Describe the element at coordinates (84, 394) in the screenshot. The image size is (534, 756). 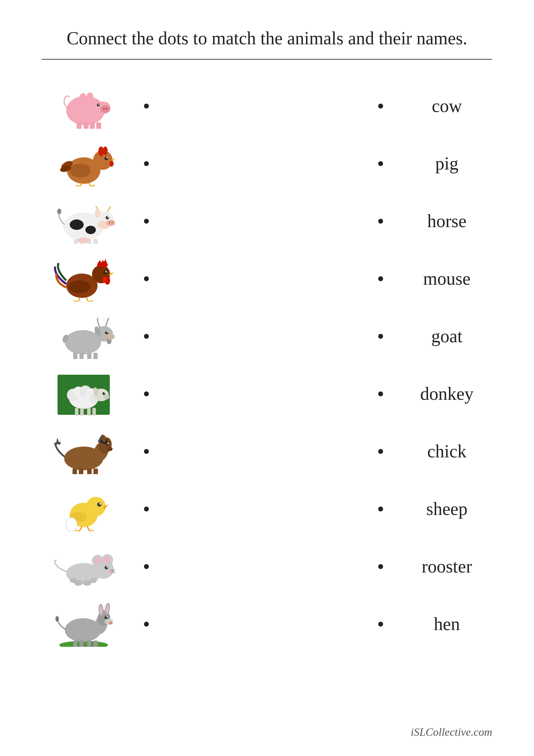
I see `animal-image-sheep` at that location.